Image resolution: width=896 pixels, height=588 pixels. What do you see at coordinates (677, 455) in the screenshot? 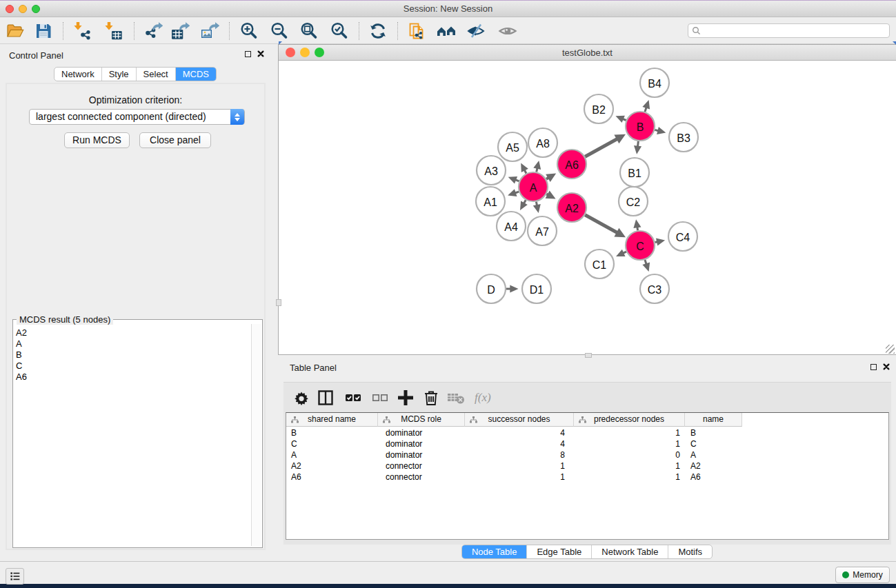
I see `table-cell: 0` at bounding box center [677, 455].